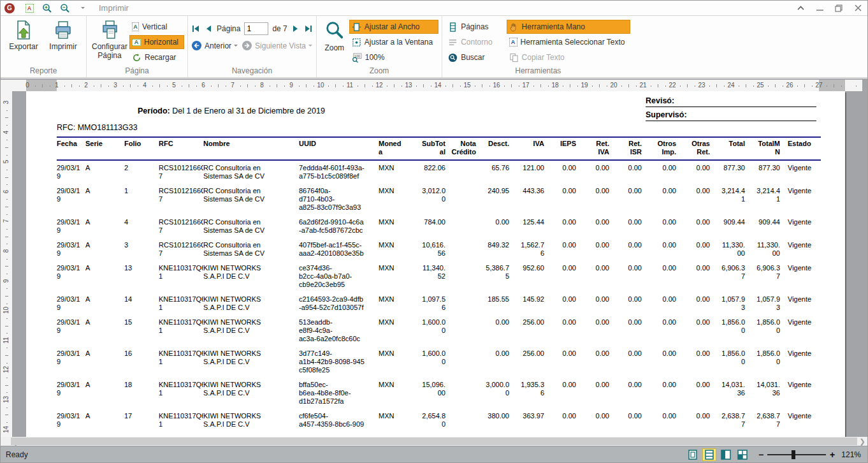 This screenshot has width=868, height=463. Describe the element at coordinates (296, 29) in the screenshot. I see `next-page-icon` at that location.